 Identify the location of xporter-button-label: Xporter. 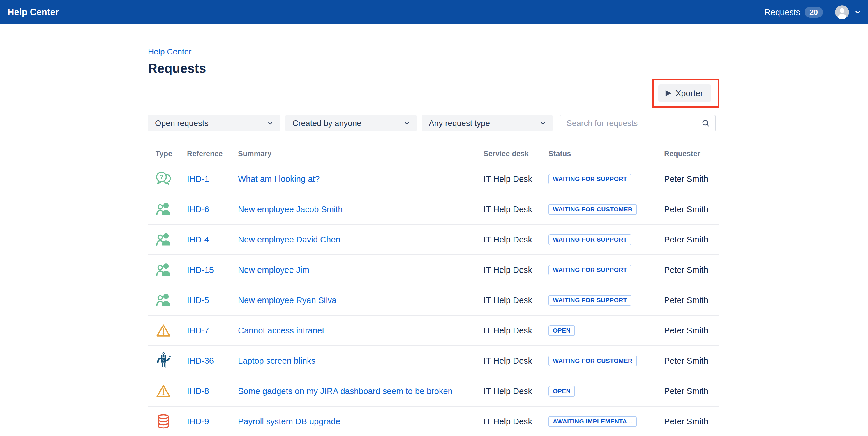
(689, 93).